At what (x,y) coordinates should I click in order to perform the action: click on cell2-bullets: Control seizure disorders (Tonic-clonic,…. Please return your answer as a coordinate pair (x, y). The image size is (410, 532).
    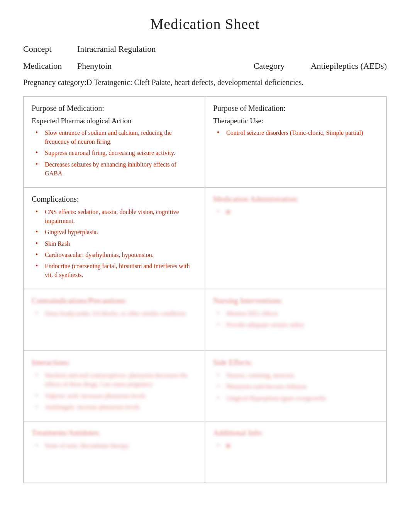
    Looking at the image, I should click on (296, 133).